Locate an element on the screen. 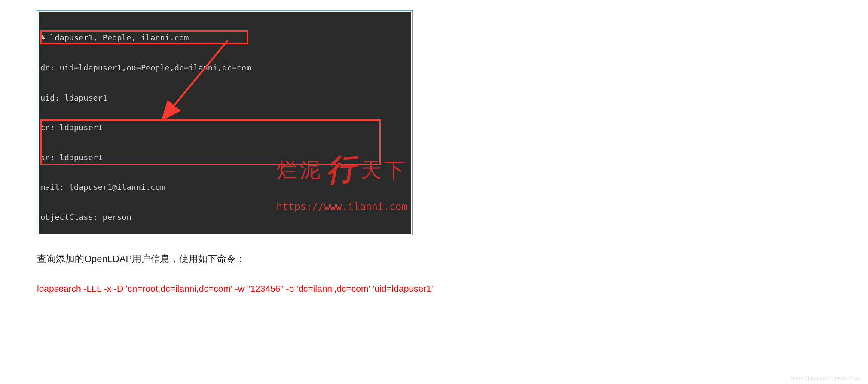  terminal-line: # ldapuser1, People, ilanni.com is located at coordinates (226, 38).